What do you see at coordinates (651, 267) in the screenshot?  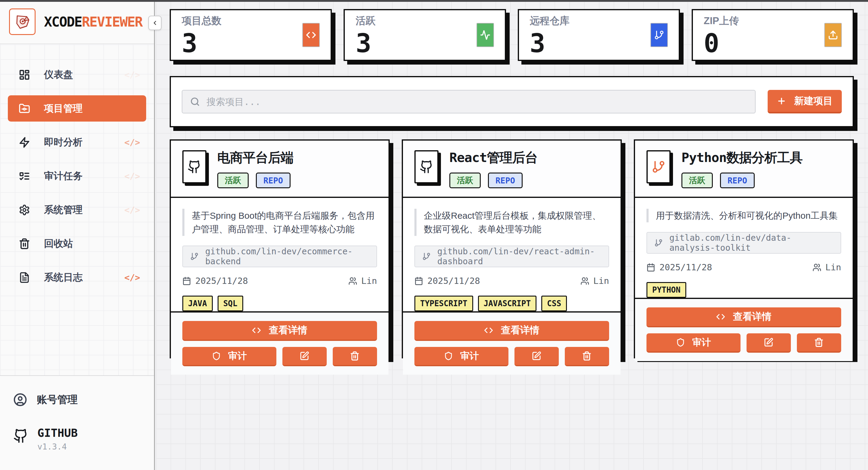 I see `calendar-icon` at bounding box center [651, 267].